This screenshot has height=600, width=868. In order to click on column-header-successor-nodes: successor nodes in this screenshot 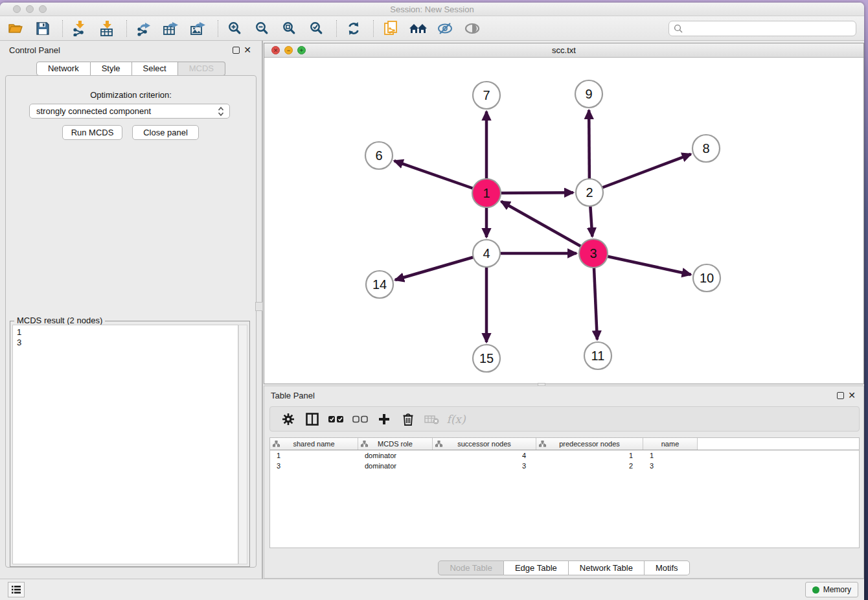, I will do `click(485, 444)`.